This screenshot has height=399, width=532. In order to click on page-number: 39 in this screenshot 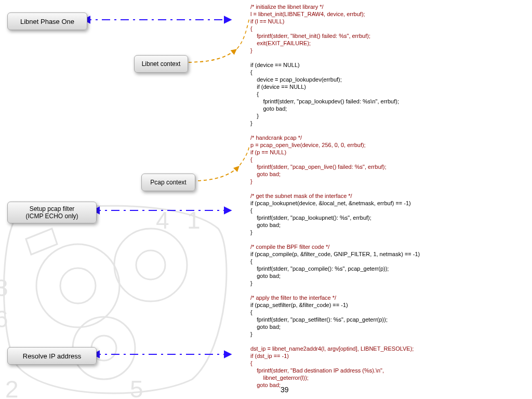, I will do `click(285, 390)`.